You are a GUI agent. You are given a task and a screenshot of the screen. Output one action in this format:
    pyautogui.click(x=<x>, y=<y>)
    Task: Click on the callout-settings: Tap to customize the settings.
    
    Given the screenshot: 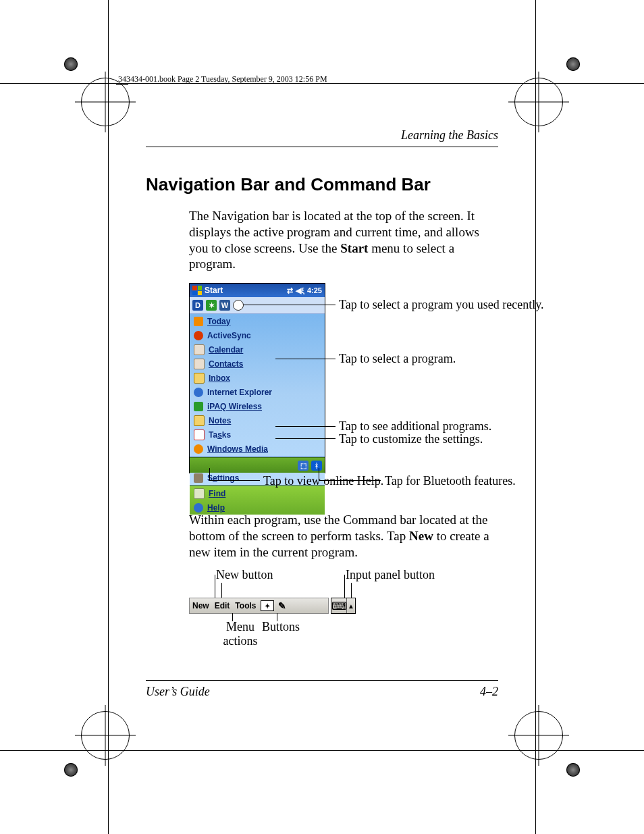 What is the action you would take?
    pyautogui.click(x=410, y=439)
    